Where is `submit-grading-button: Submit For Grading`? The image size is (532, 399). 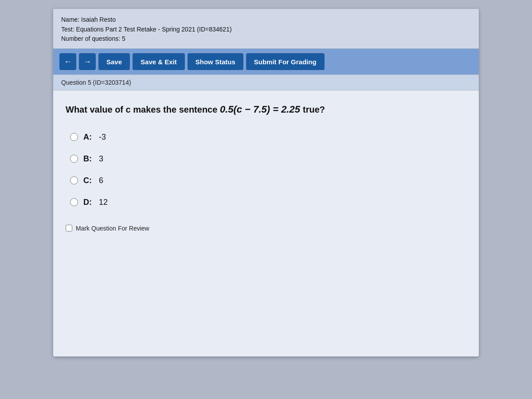 submit-grading-button: Submit For Grading is located at coordinates (286, 62).